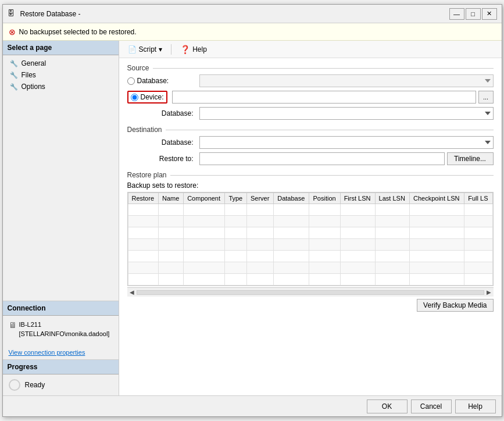  What do you see at coordinates (252, 14) in the screenshot?
I see `title-bar: 🗄 Restore Database - — □ ✕` at bounding box center [252, 14].